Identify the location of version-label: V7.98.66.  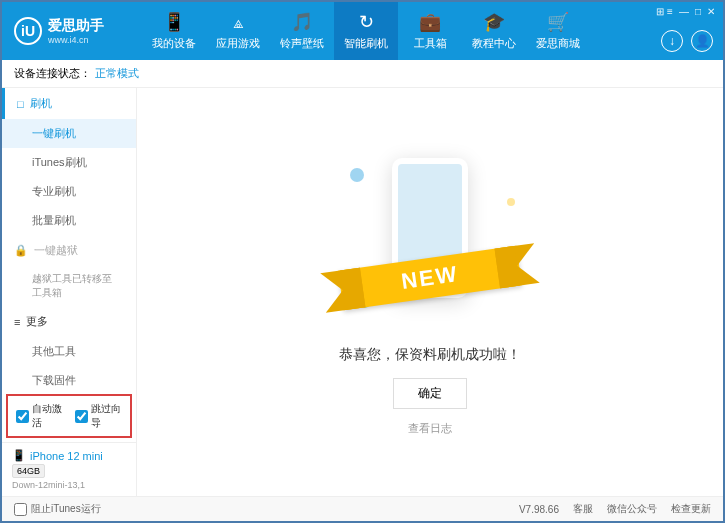
(539, 510).